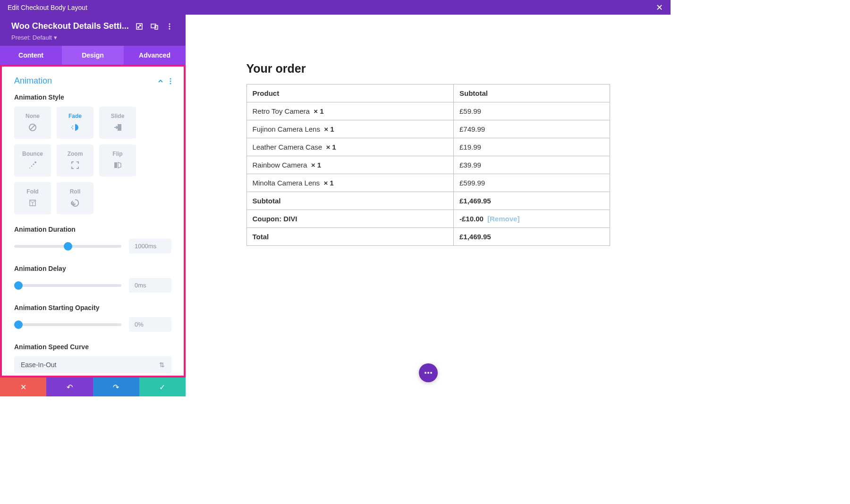 This screenshot has width=850, height=504. Describe the element at coordinates (150, 285) in the screenshot. I see `value-delay: 0ms` at that location.